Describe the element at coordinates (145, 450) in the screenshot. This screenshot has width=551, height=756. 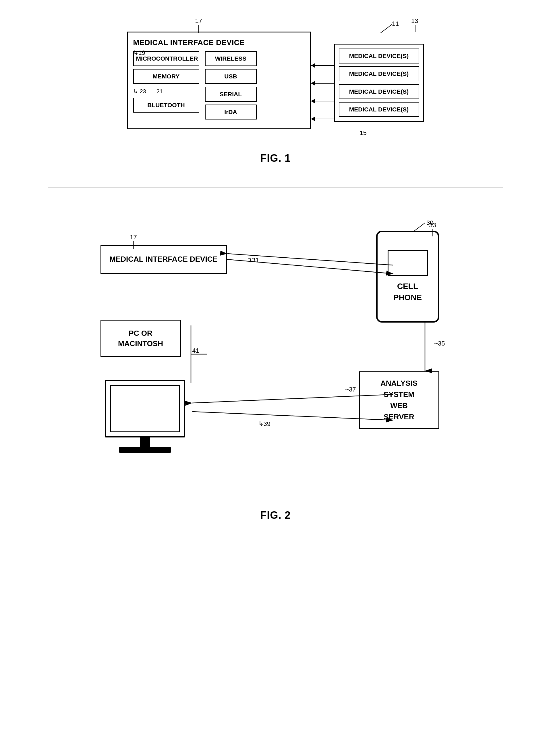
I see `monitor-base` at that location.